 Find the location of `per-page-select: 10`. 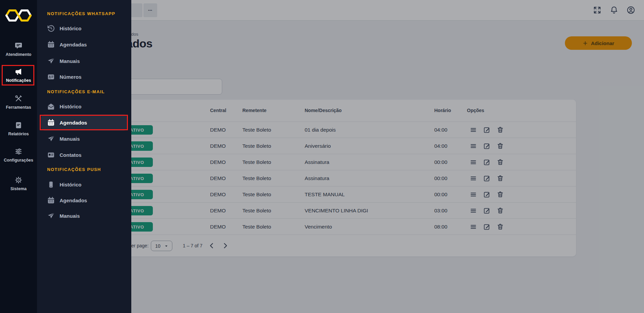

per-page-select: 10 is located at coordinates (162, 246).